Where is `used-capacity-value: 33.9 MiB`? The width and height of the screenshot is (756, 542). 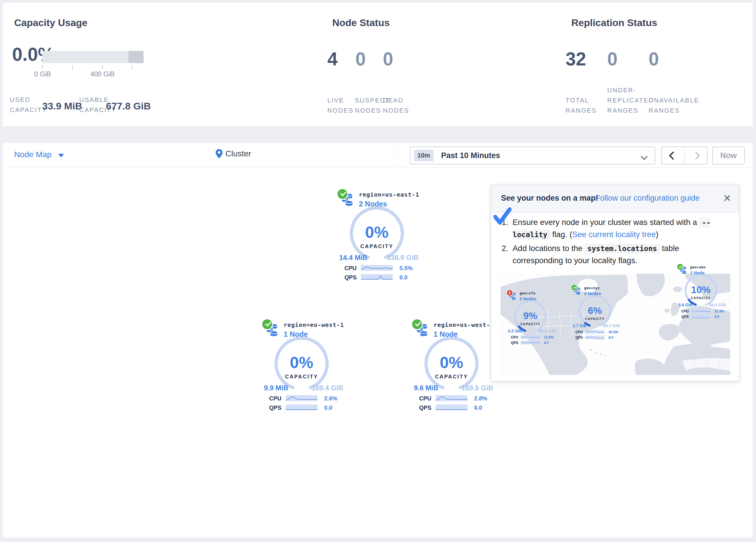 used-capacity-value: 33.9 MiB is located at coordinates (62, 106).